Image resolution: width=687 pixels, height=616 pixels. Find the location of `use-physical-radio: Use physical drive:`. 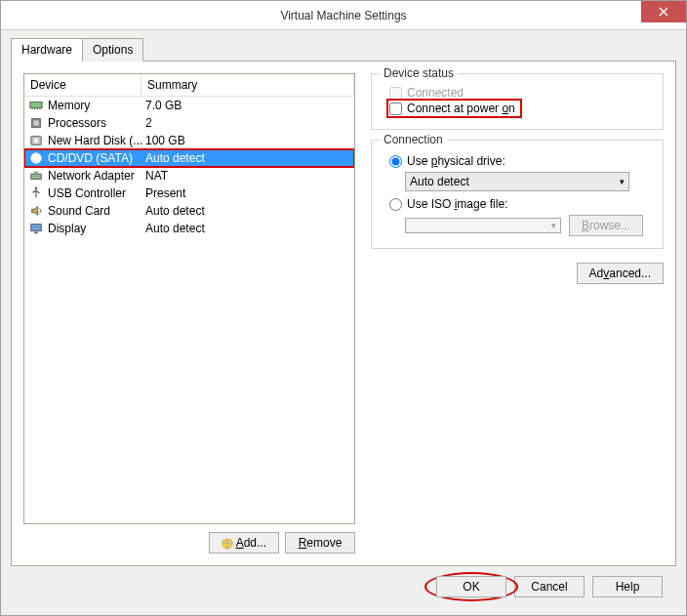

use-physical-radio: Use physical drive: is located at coordinates (521, 161).